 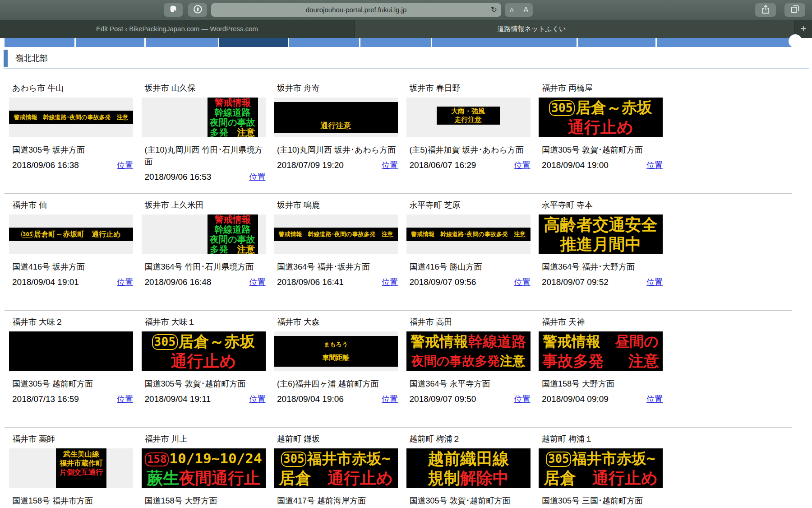 I want to click on led-sign-image: まもろう車間距離, so click(x=336, y=351).